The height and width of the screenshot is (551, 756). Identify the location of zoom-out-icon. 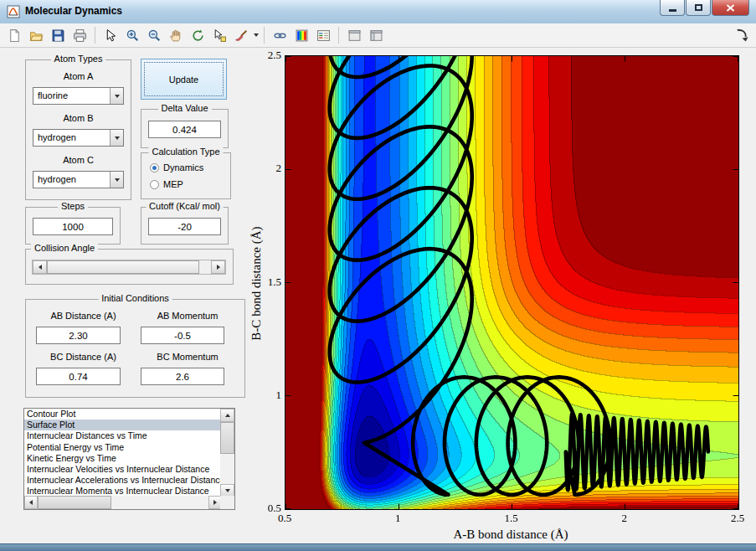
(154, 35).